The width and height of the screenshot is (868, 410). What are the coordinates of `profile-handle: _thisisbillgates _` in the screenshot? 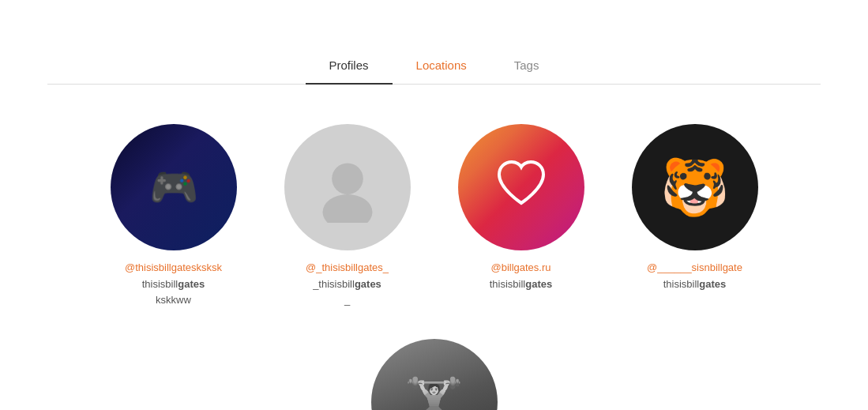 It's located at (348, 292).